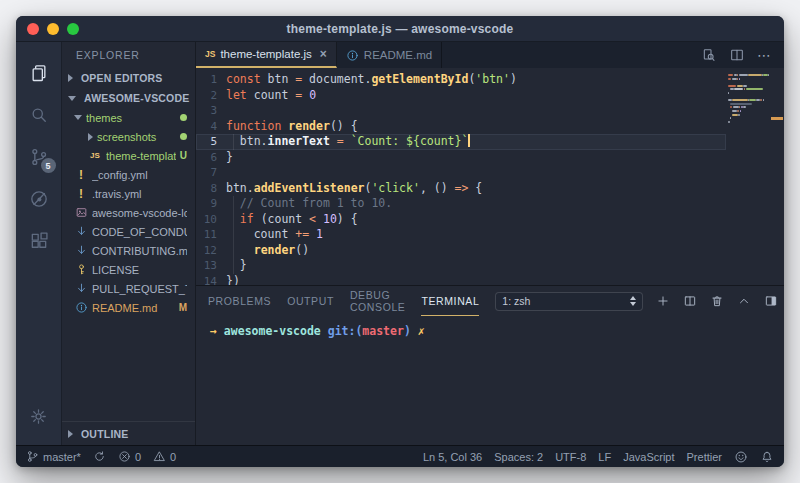 The image size is (800, 483). What do you see at coordinates (741, 457) in the screenshot?
I see `feedback` at bounding box center [741, 457].